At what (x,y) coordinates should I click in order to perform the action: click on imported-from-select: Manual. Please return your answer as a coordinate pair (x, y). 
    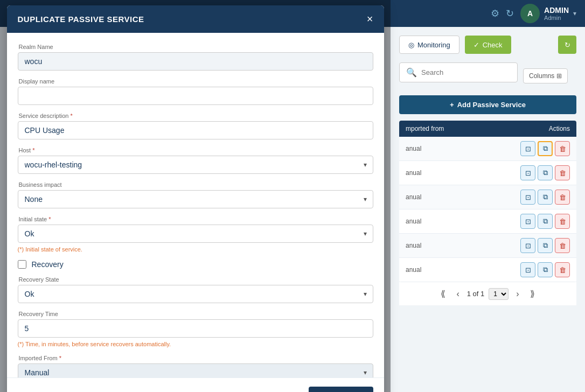
    Looking at the image, I should click on (196, 370).